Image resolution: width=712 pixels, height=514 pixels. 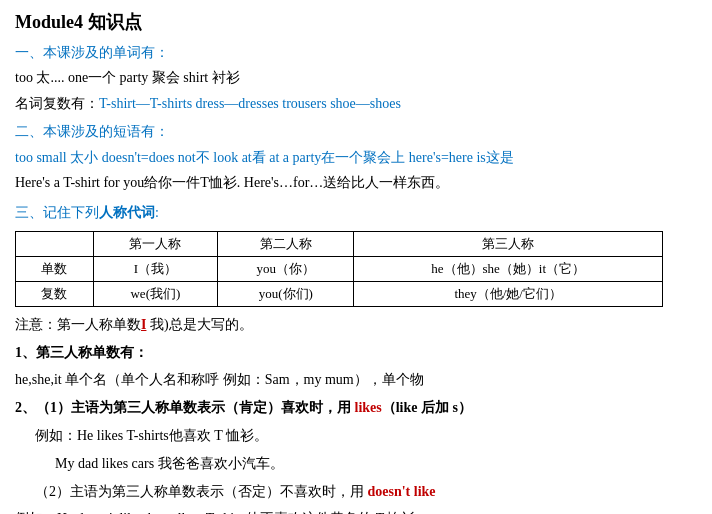 I want to click on section3-text-normal: 三、记住下列, so click(x=57, y=212).